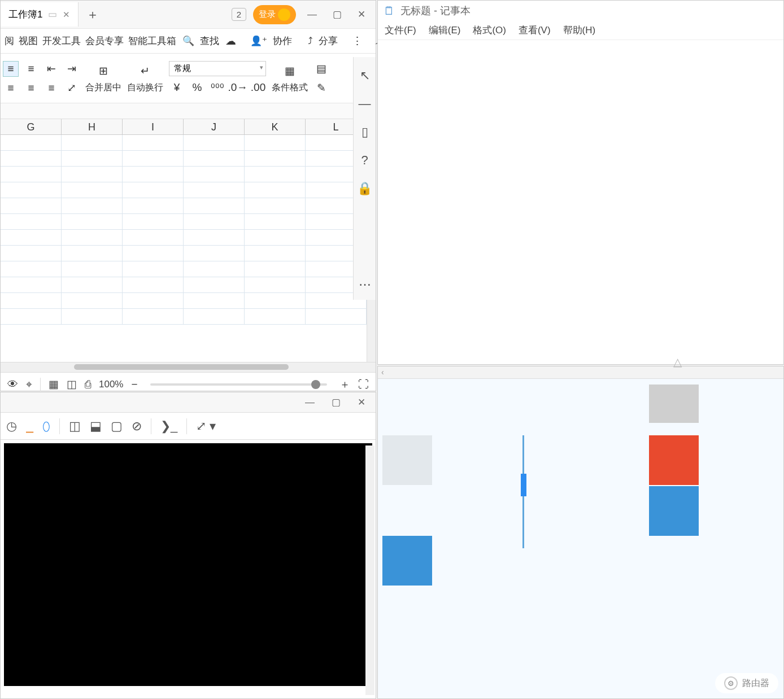 This screenshot has width=784, height=699. What do you see at coordinates (88, 385) in the screenshot?
I see `view-break-icon: ⎙` at bounding box center [88, 385].